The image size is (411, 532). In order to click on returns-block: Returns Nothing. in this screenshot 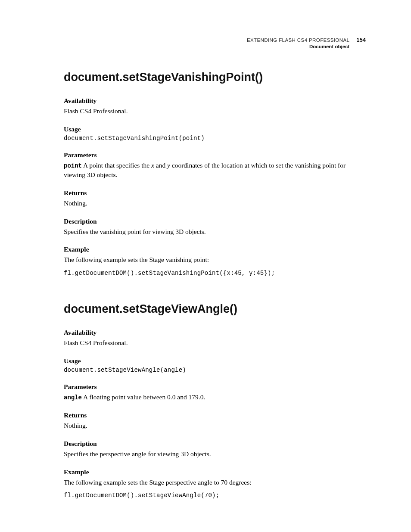, I will do `click(215, 199)`.